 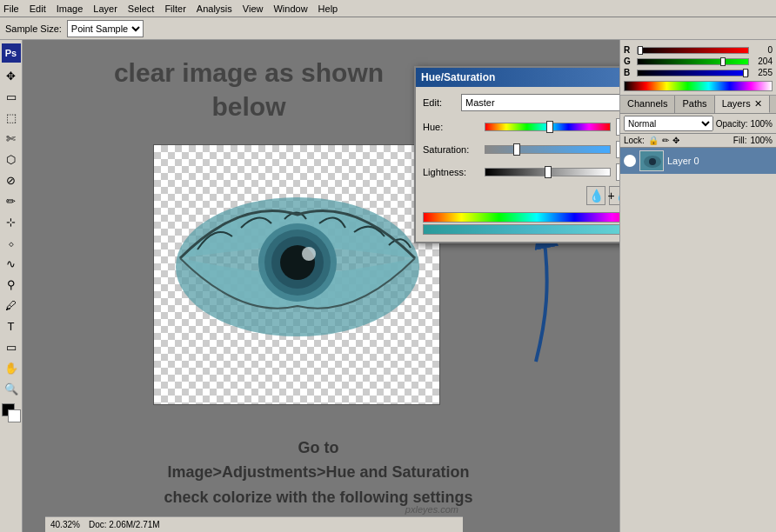 What do you see at coordinates (521, 196) in the screenshot?
I see `eyedropper-tools: 💧 +💧 -💧` at bounding box center [521, 196].